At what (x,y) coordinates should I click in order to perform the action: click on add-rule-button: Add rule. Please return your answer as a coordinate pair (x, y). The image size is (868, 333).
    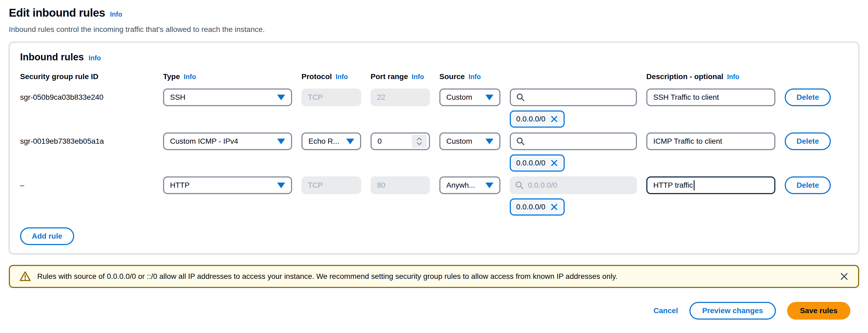
    Looking at the image, I should click on (47, 236).